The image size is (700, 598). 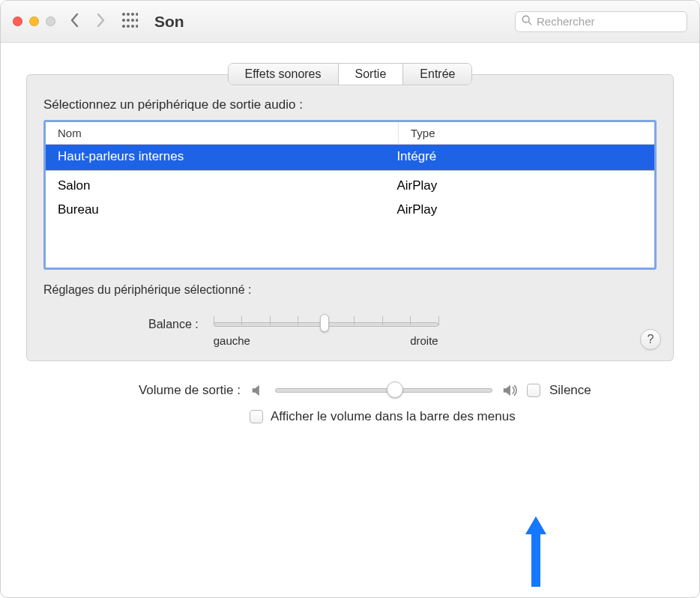 I want to click on device-row: Haut-parleurs internes Intégré, so click(x=350, y=157).